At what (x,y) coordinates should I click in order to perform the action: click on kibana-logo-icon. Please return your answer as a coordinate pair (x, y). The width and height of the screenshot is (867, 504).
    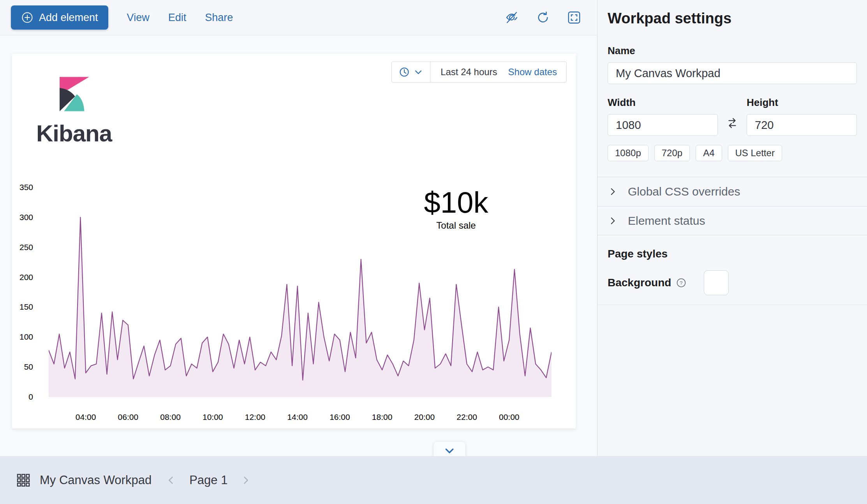
    Looking at the image, I should click on (74, 95).